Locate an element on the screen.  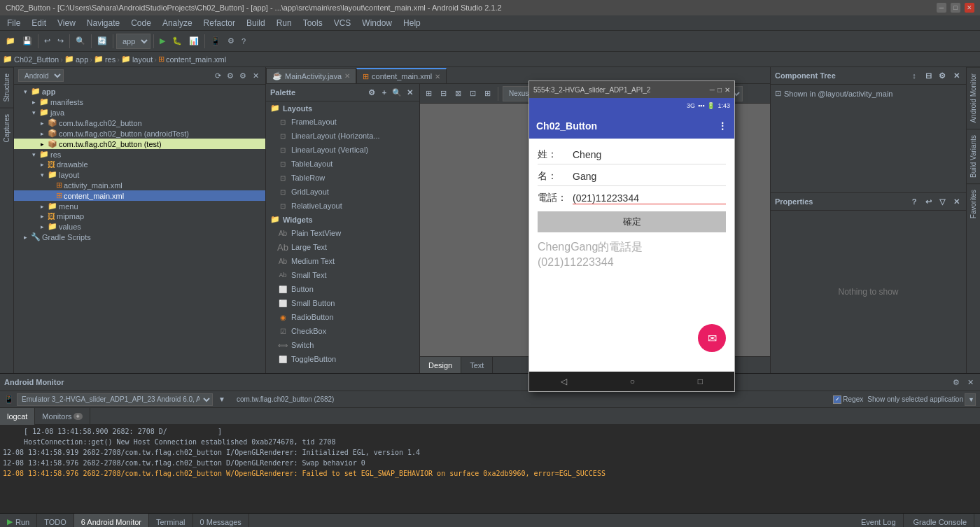
toolbar-sdk-btn: ⚙ is located at coordinates (231, 41).